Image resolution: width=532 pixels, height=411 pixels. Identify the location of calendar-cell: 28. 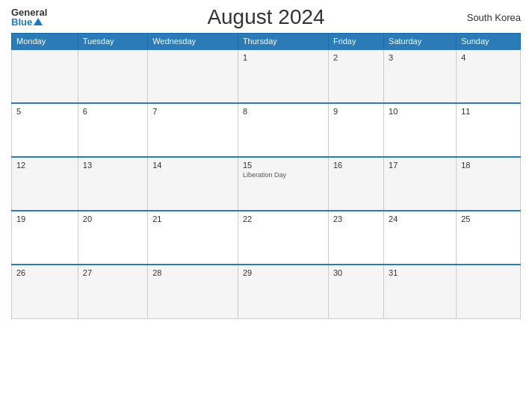
(193, 291).